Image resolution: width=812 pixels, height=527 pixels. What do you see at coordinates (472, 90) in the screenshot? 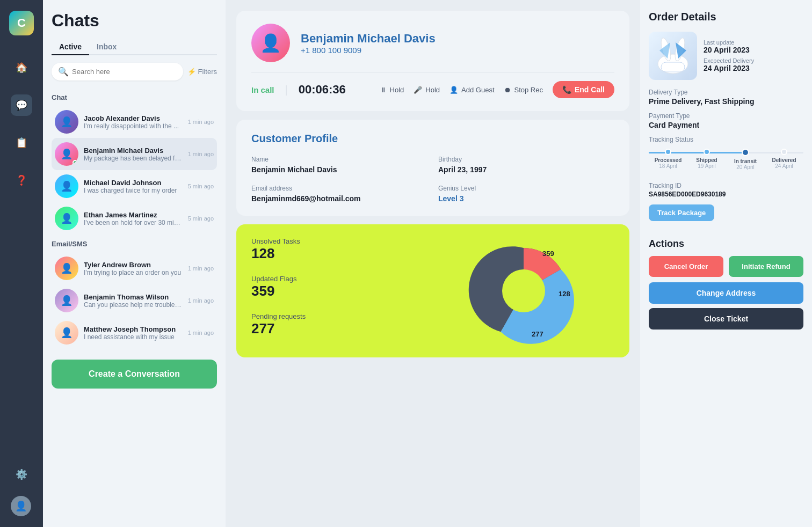
I see `add-guest-button: 👤 Add Guest` at bounding box center [472, 90].